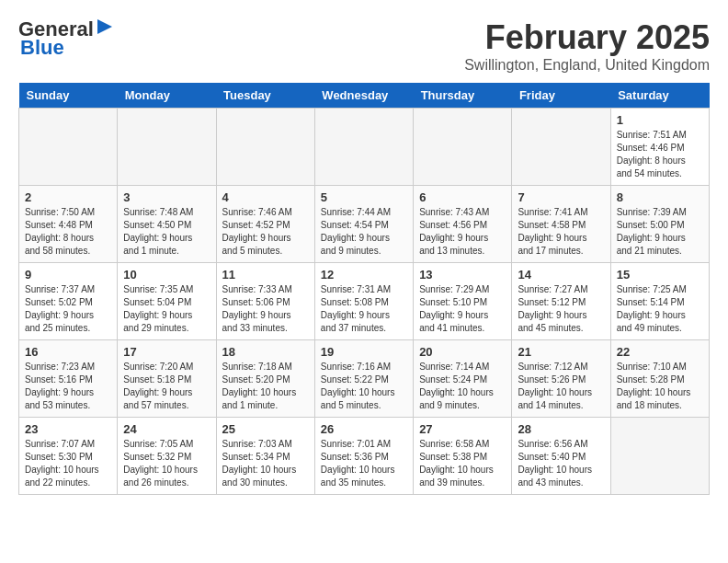  What do you see at coordinates (561, 351) in the screenshot?
I see `day-number: 21` at bounding box center [561, 351].